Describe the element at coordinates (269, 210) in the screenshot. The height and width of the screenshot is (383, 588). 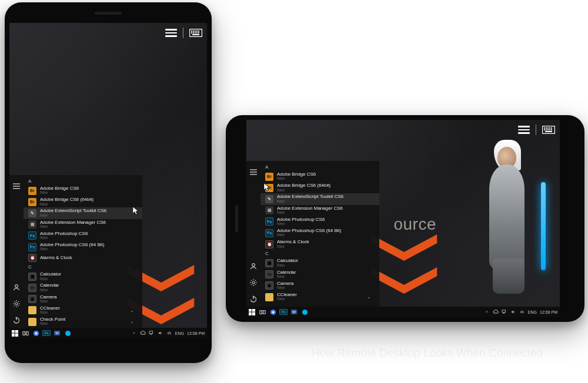
I see `app-icon: ▦` at that location.